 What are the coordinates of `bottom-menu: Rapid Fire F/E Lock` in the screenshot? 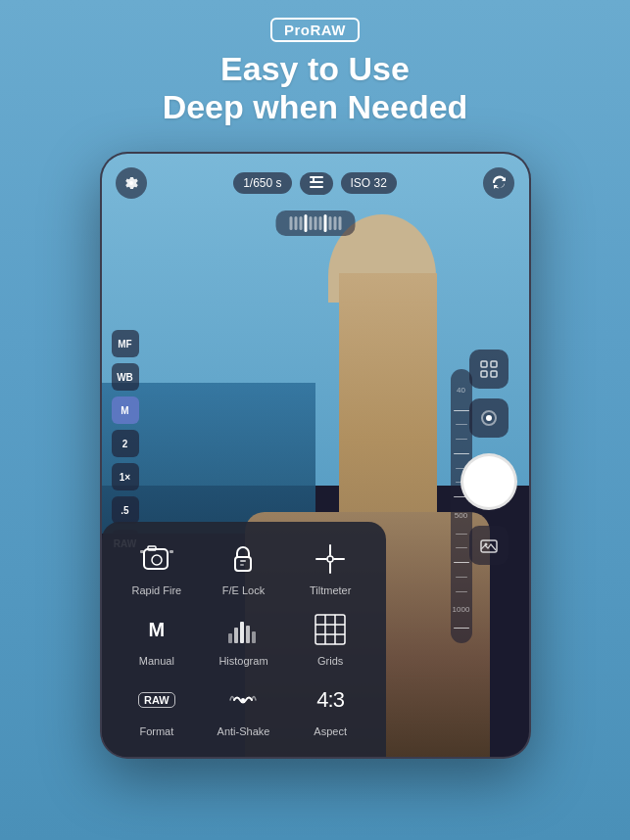 It's located at (244, 639).